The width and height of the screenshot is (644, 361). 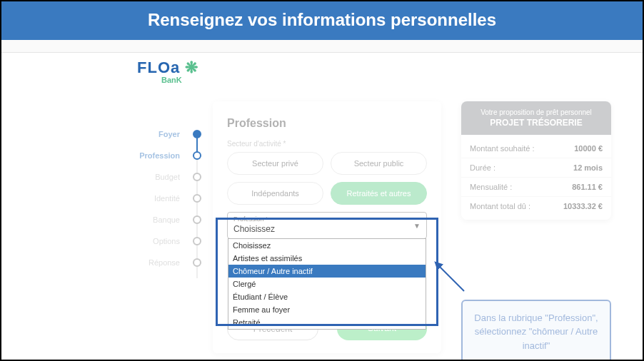 What do you see at coordinates (536, 113) in the screenshot?
I see `summary-head-1: Votre proposition de prêt personnel` at bounding box center [536, 113].